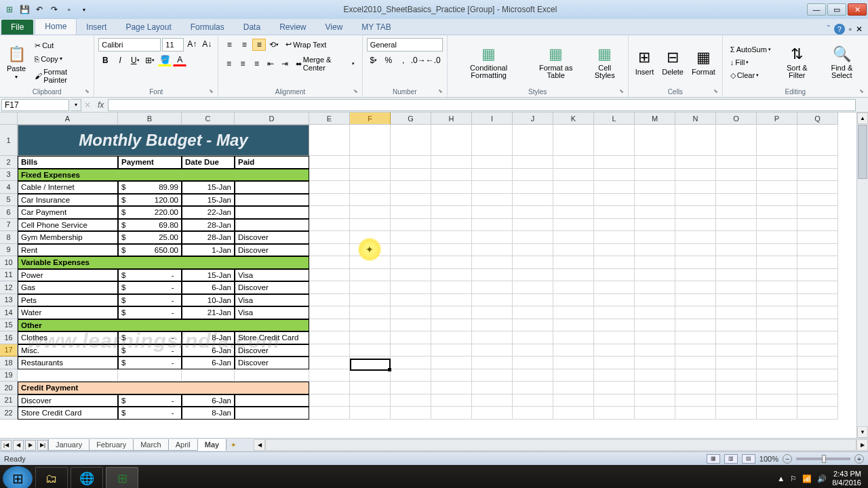 This screenshot has width=868, height=488. Describe the element at coordinates (150, 237) in the screenshot. I see `cell: $25.00` at that location.